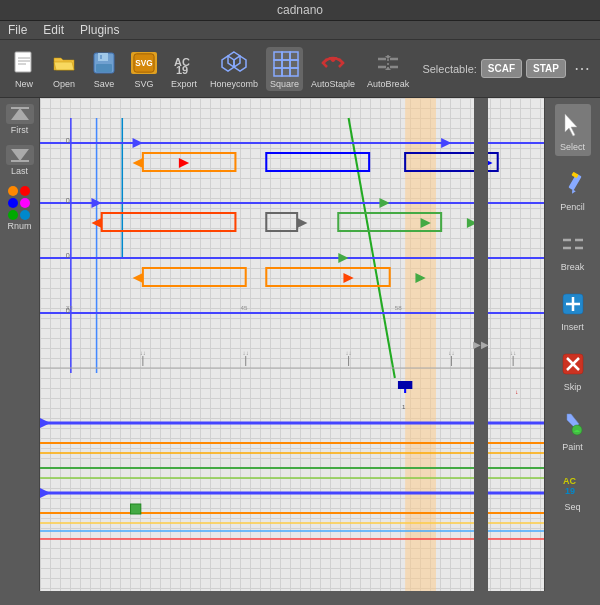 The image size is (600, 605). I want to click on rnum-label: Rnum, so click(19, 226).